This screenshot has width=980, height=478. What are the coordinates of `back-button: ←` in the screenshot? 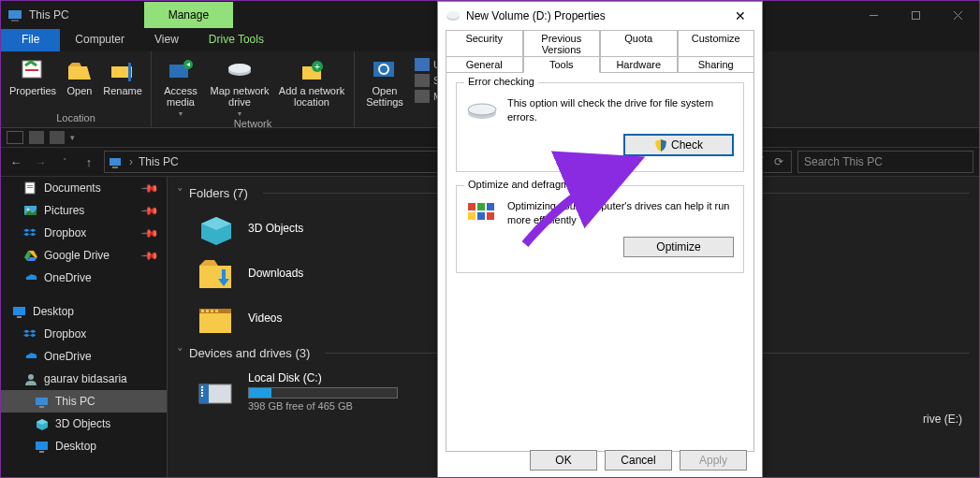 It's located at (16, 163).